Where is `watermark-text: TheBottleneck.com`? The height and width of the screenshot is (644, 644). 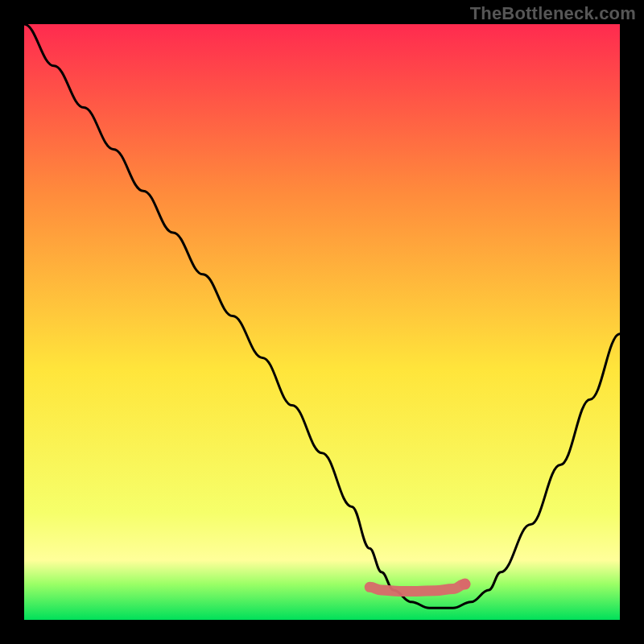
watermark-text: TheBottleneck.com is located at coordinates (553, 14).